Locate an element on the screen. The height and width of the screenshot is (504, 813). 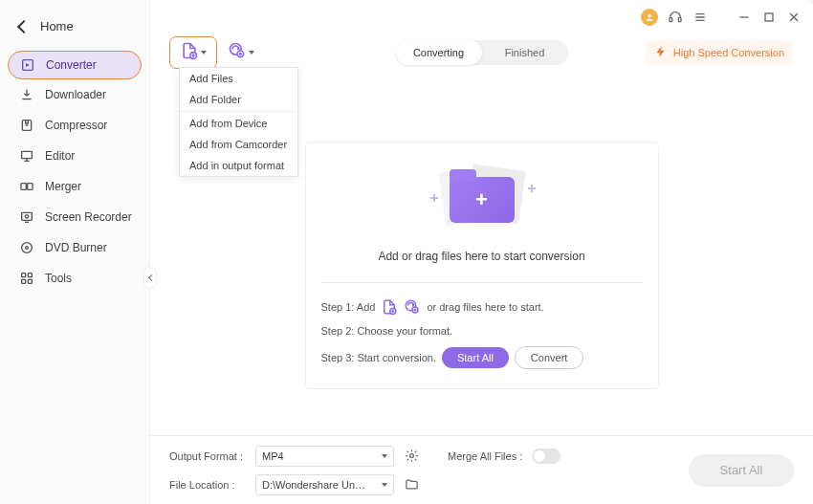
add-button-group is located at coordinates (212, 53).